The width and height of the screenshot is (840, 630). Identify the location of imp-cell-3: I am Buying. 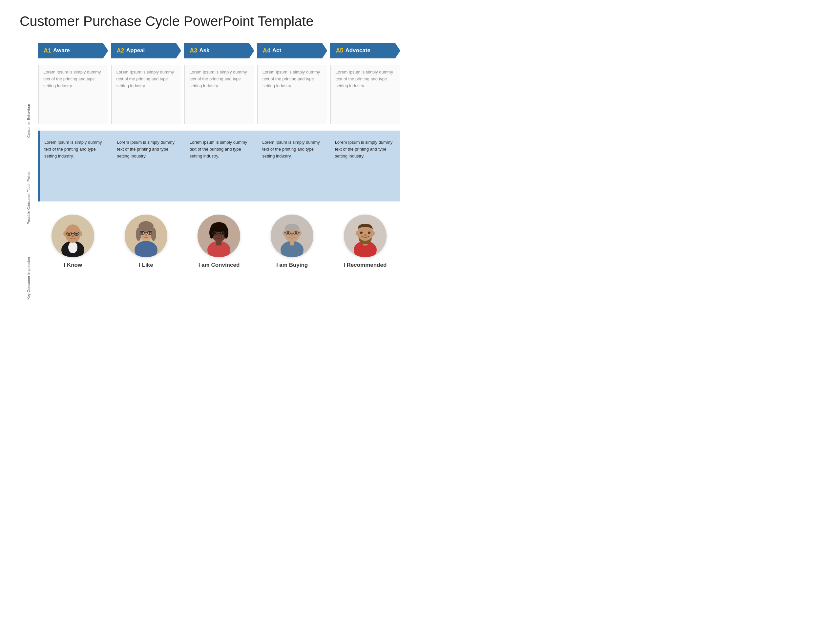
(292, 242).